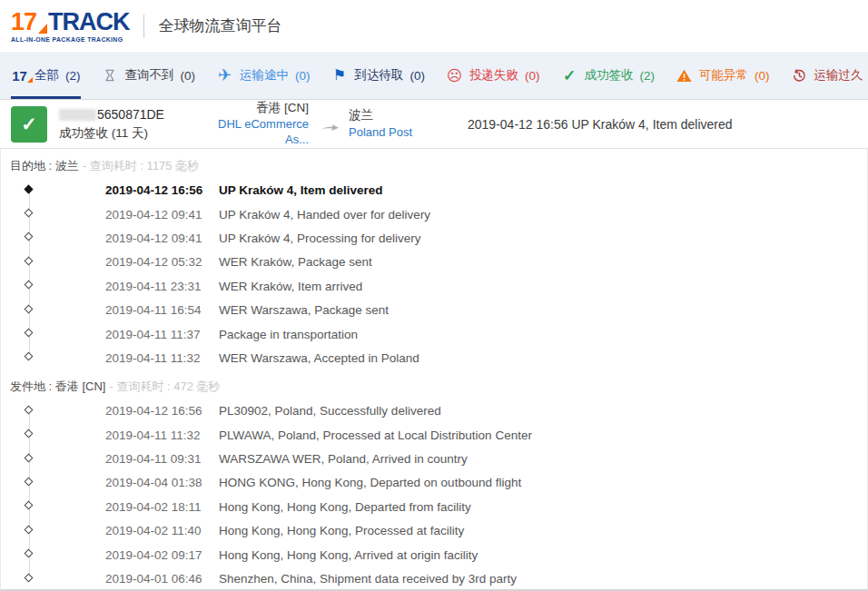  Describe the element at coordinates (24, 22) in the screenshot. I see `logo-17-text: 17` at that location.